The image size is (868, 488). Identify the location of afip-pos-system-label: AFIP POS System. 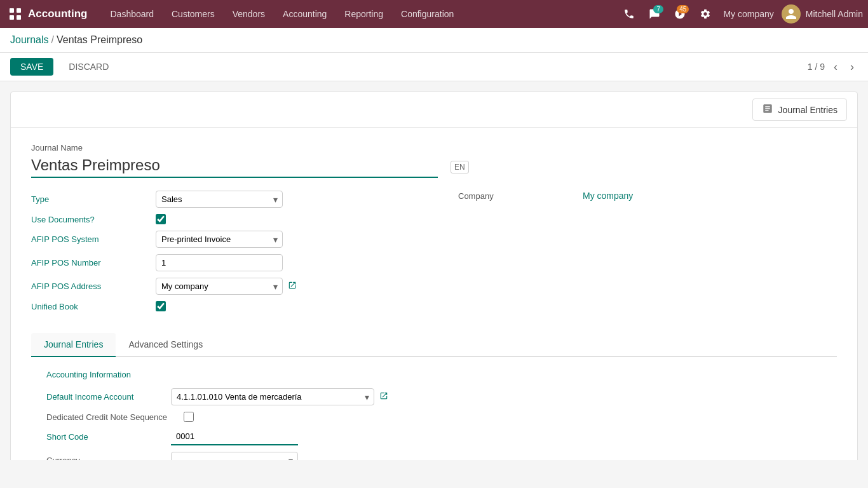
(88, 239).